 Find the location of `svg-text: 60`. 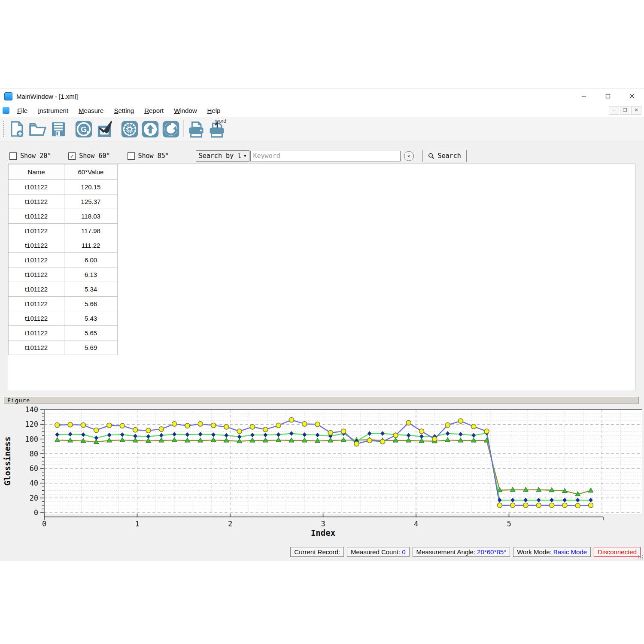

svg-text: 60 is located at coordinates (34, 468).